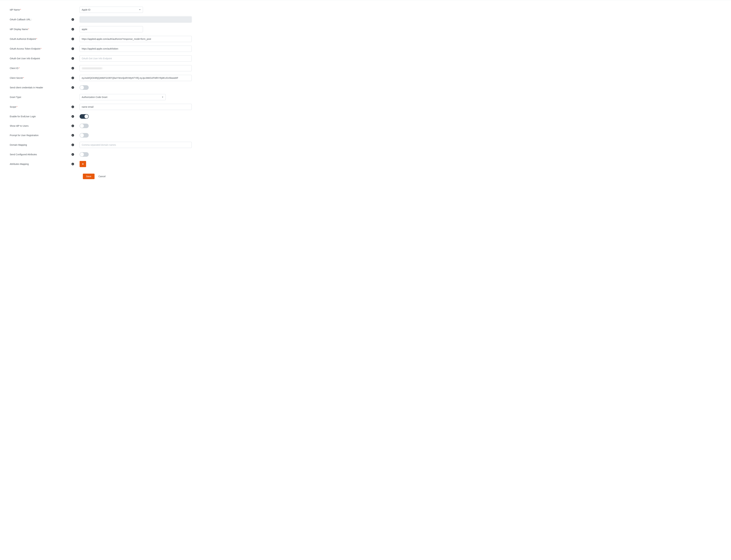 The width and height of the screenshot is (731, 560). Describe the element at coordinates (102, 176) in the screenshot. I see `cancel-button: Cancel` at that location.